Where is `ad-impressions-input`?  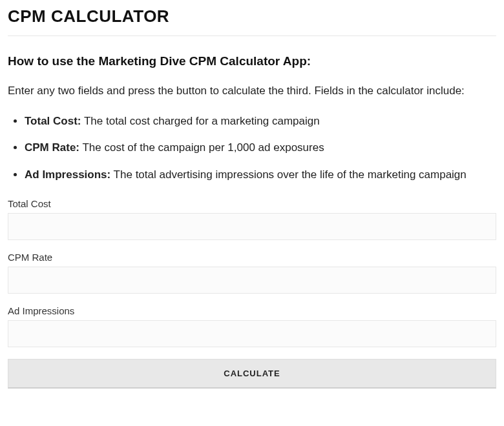 ad-impressions-input is located at coordinates (252, 334).